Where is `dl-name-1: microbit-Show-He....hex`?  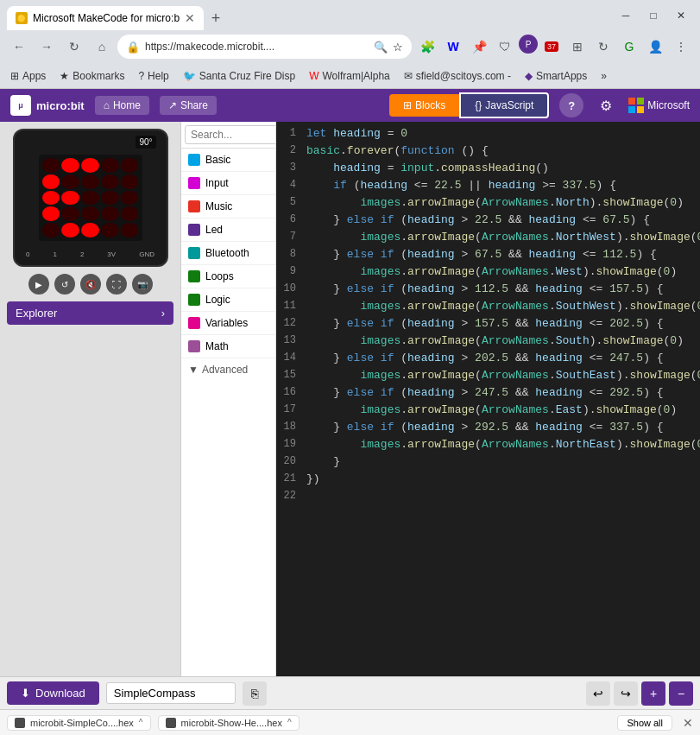 dl-name-1: microbit-Show-He....hex is located at coordinates (231, 723).